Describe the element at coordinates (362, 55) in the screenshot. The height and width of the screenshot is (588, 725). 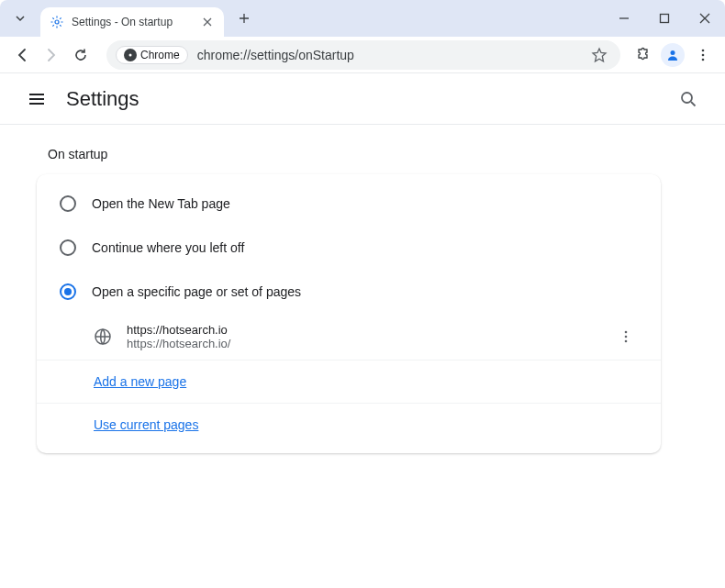
I see `browser-toolbar: Chrome chrome://settings/onStartup` at that location.